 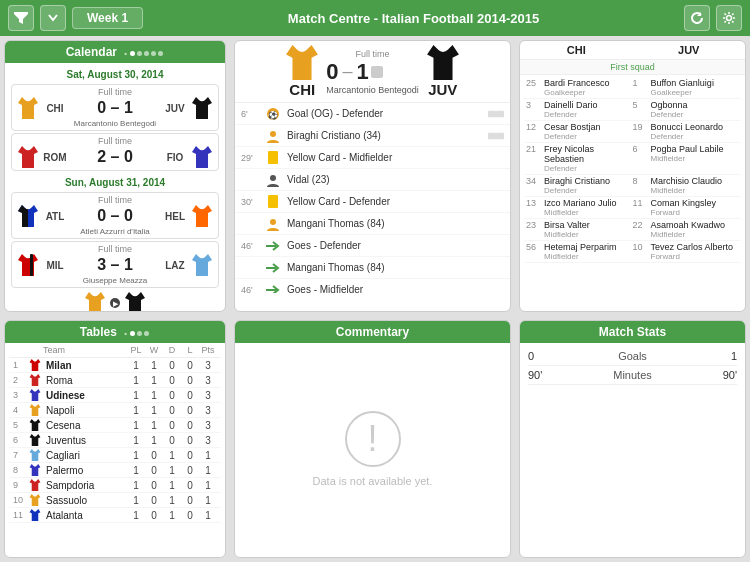 What do you see at coordinates (632, 110) in the screenshot?
I see `squad-row: 3Dainelli DarioDefender 5OgbonnaDefender` at bounding box center [632, 110].